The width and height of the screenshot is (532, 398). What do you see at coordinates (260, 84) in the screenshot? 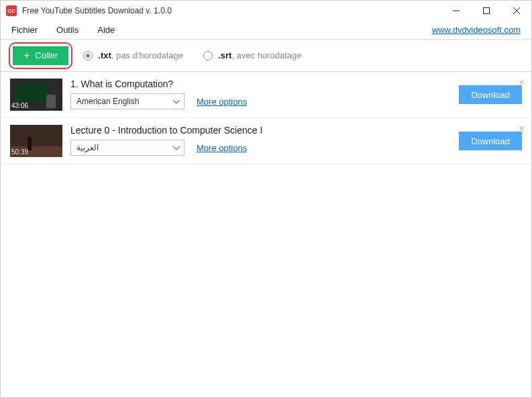
I see `item-title: 1. What is Computation?` at bounding box center [260, 84].